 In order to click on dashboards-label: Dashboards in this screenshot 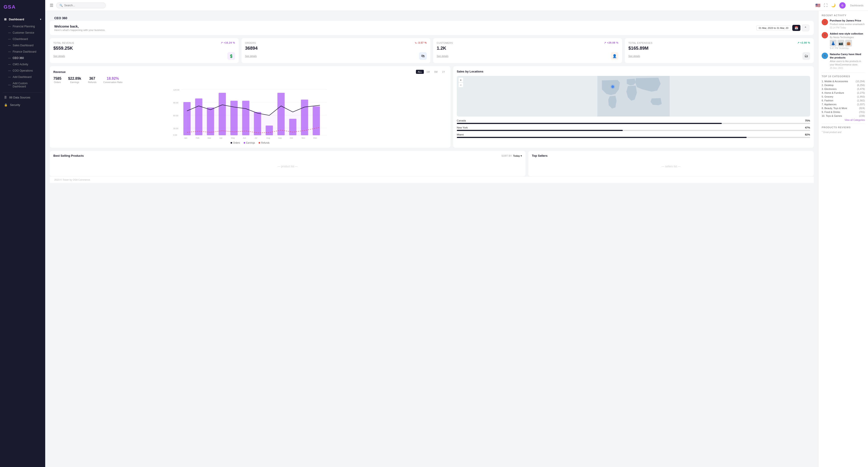, I will do `click(857, 5)`.